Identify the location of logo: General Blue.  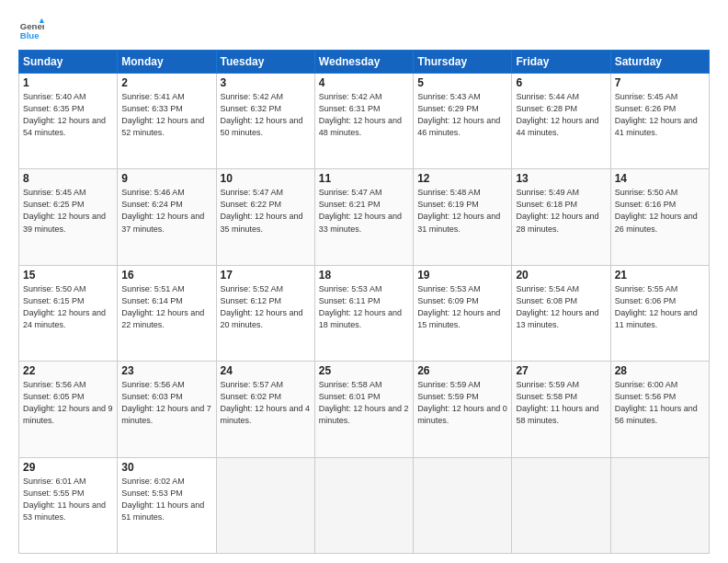
(31, 29).